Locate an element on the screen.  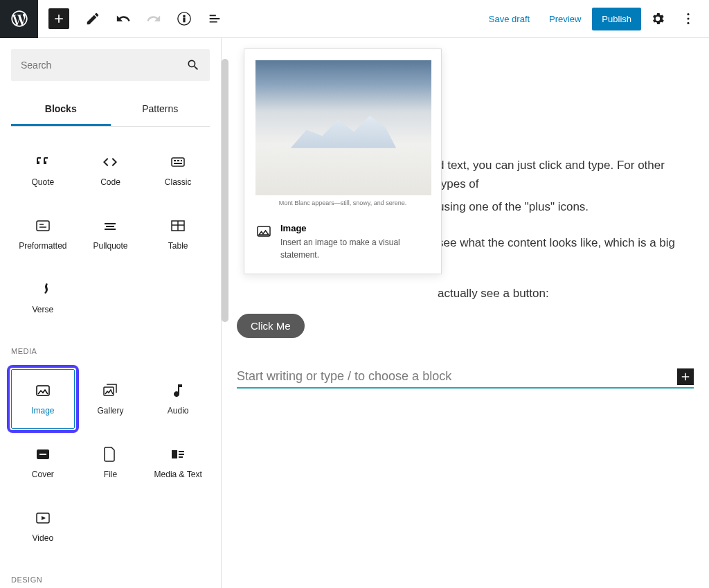
block-label: File is located at coordinates (111, 474).